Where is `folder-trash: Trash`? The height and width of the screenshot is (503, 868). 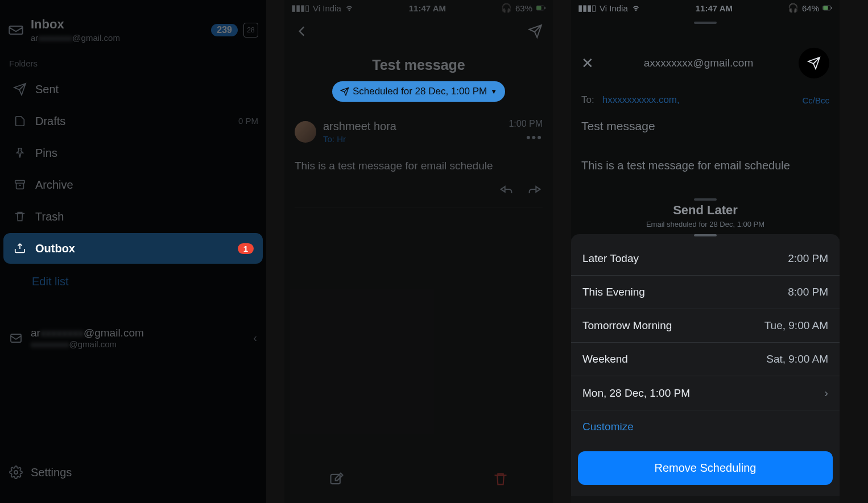 folder-trash: Trash is located at coordinates (133, 217).